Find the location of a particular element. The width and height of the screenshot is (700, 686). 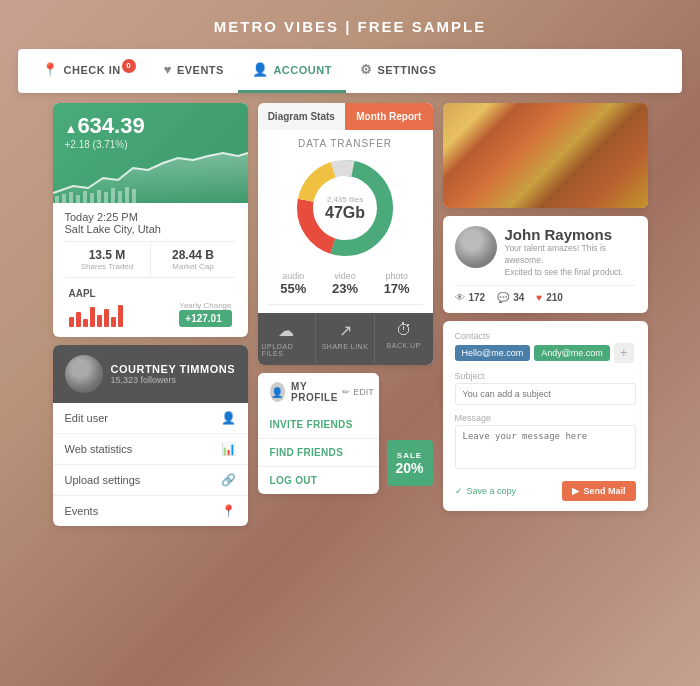

menu-edit-user: Edit user 👤 is located at coordinates (150, 418).